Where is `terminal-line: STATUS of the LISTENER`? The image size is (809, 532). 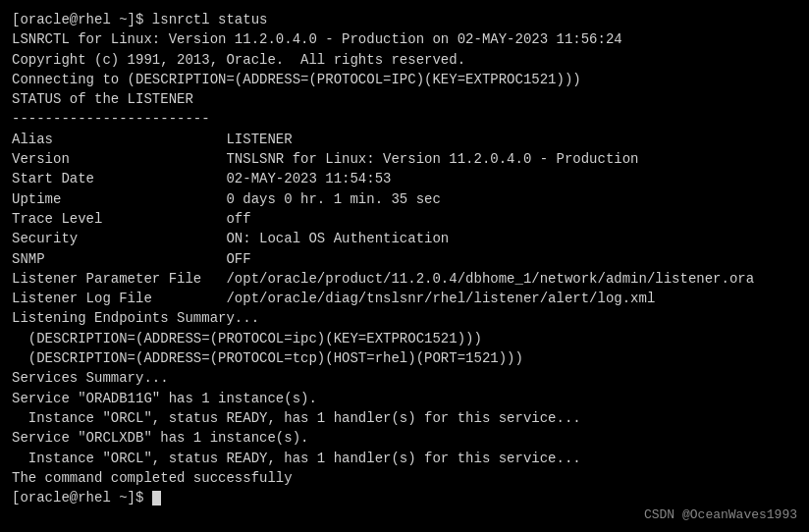
terminal-line: STATUS of the LISTENER is located at coordinates (404, 99).